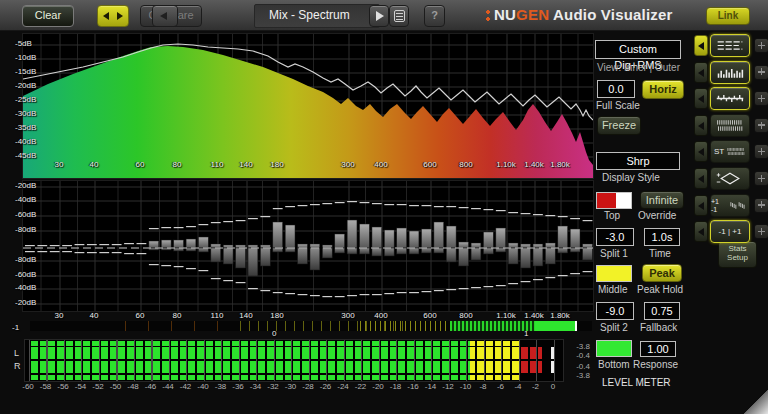 The image size is (768, 414). What do you see at coordinates (298, 387) in the screenshot?
I see `meter-scale: -60-58-56-54-52-50-48-46-44-42-40-38-36-…` at bounding box center [298, 387].